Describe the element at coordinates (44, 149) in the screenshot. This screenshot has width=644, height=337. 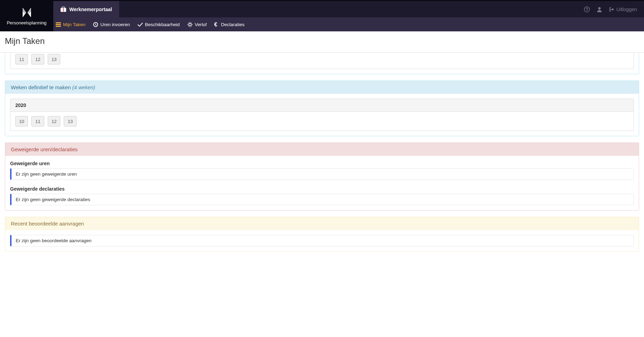
I see `panel-title: Geweigerde uren/declaraties` at that location.